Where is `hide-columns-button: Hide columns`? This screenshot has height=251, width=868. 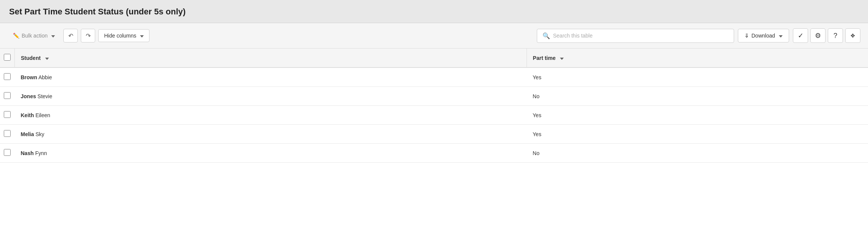
hide-columns-button: Hide columns is located at coordinates (124, 36).